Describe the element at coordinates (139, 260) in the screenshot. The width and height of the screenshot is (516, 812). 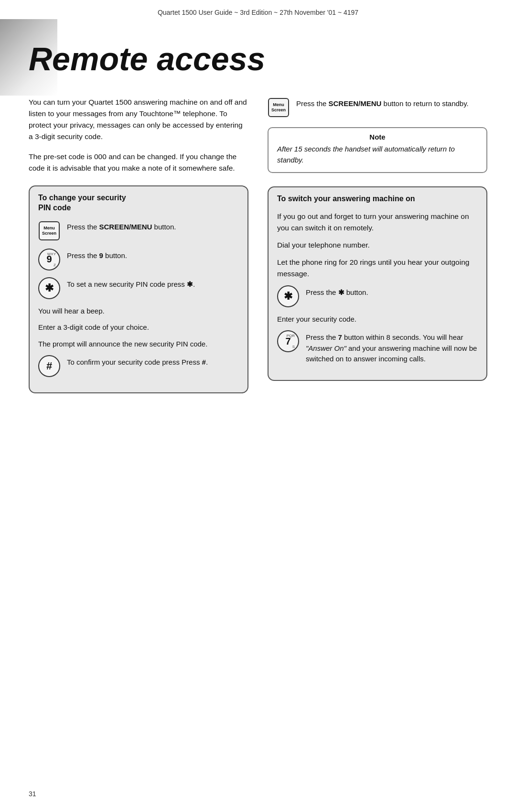
I see `left-step-2: WXY 9 Z Press the 9 button.` at that location.